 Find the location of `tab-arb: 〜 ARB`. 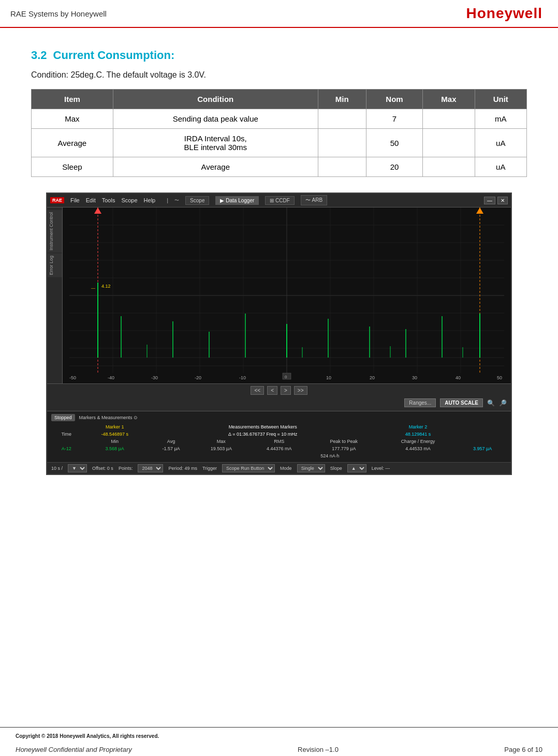

tab-arb: 〜 ARB is located at coordinates (314, 200).